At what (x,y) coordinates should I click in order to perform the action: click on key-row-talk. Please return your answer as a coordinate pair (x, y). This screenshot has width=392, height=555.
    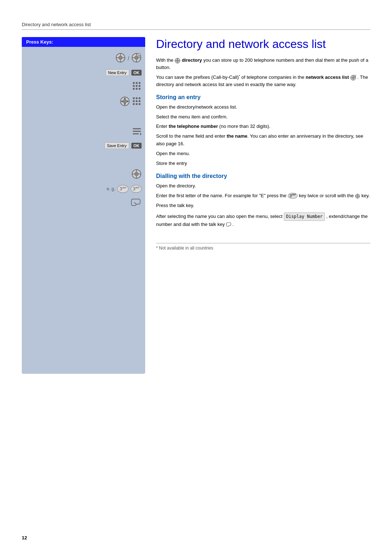
    Looking at the image, I should click on (83, 203).